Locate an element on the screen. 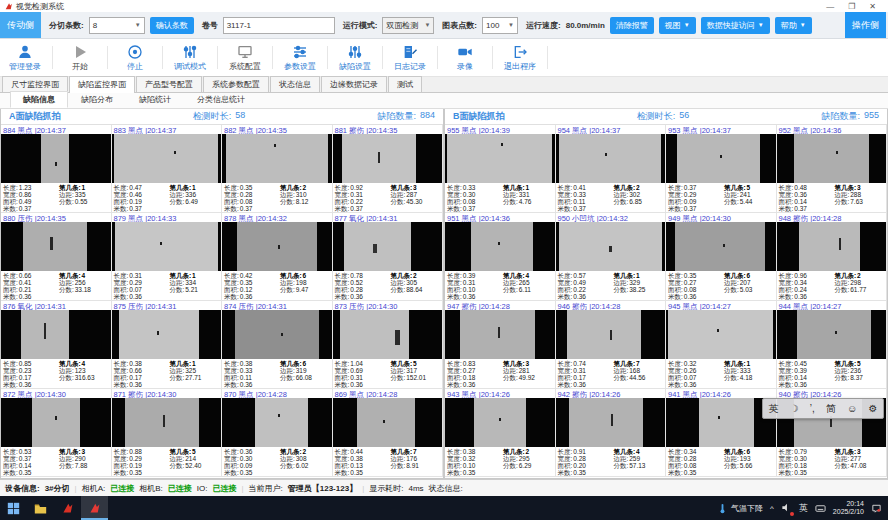 This screenshot has width=888, height=522. defect-cell: 869 黑点 |20:14:28 长度:0.44 宽度:0.38 面积:0.13… is located at coordinates (388, 433).